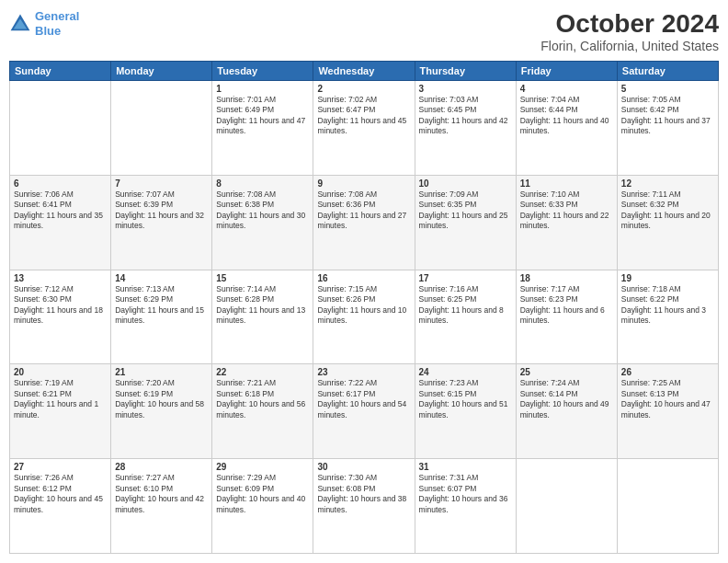 The height and width of the screenshot is (563, 728). I want to click on day-info: Sunrise: 7:03 AM Sunset: 6:45 PM Dayligh…, so click(465, 116).